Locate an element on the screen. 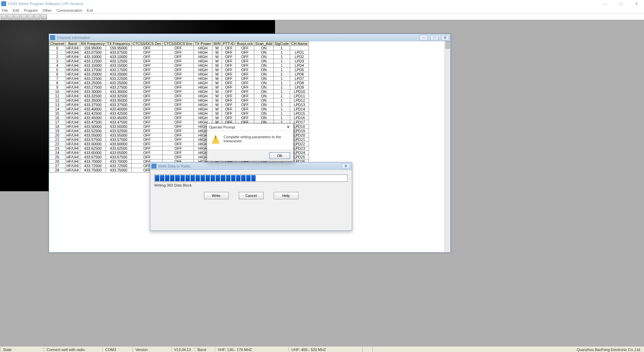 The image size is (644, 352). table-cell: LPD6 is located at coordinates (300, 74).